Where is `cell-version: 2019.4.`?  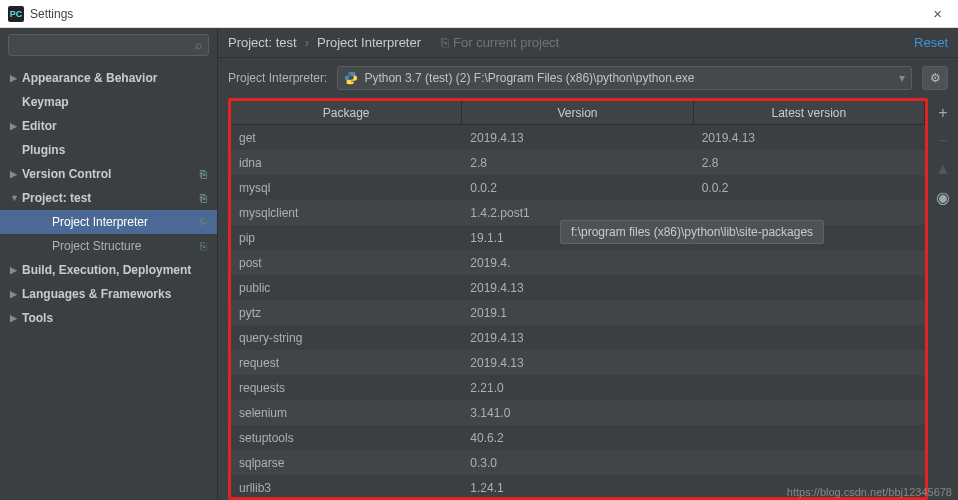
cell-version: 2019.4. is located at coordinates (578, 263).